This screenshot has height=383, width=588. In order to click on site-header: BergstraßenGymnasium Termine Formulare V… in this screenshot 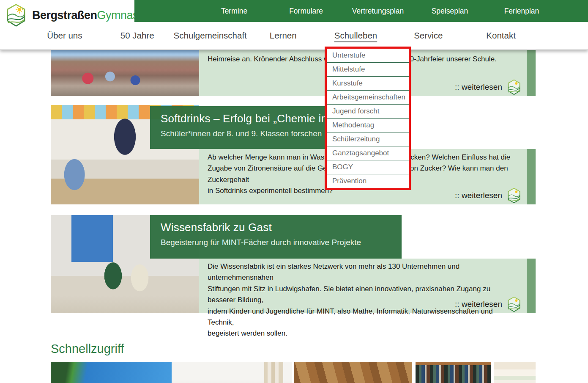, I will do `click(294, 25)`.